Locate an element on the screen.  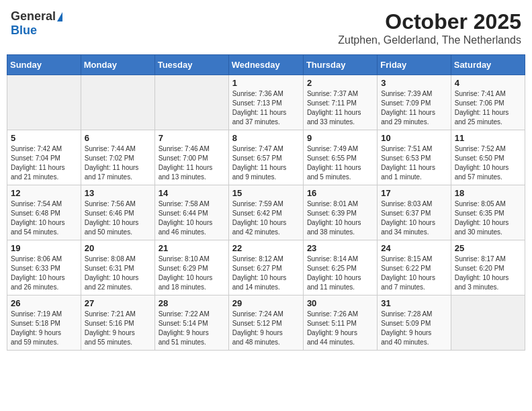
day-number: 2 is located at coordinates (340, 83).